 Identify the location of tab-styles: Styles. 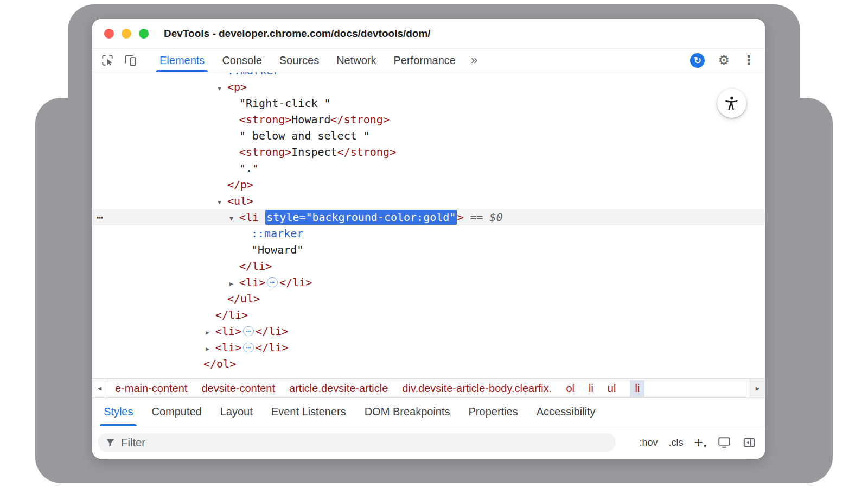
(118, 412).